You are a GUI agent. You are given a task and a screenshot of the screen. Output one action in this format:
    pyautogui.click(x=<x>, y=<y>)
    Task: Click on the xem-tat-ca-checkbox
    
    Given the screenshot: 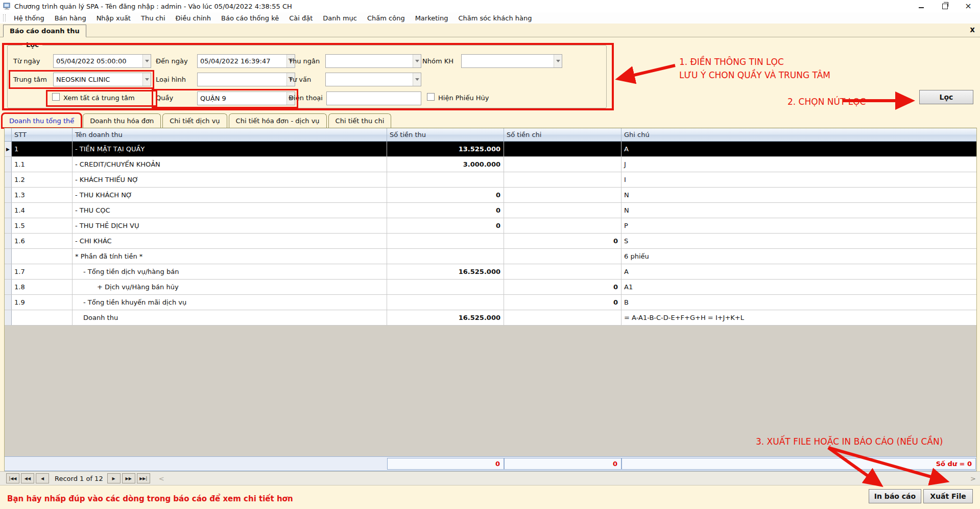 What is the action you would take?
    pyautogui.click(x=56, y=97)
    